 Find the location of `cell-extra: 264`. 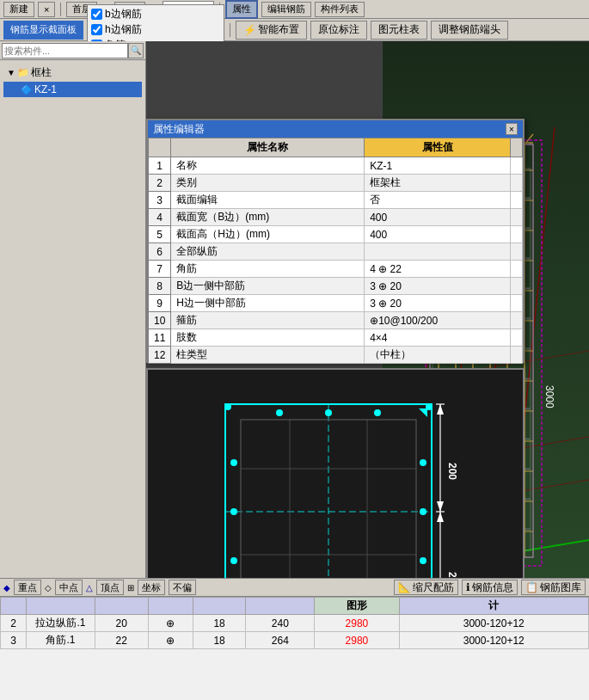

cell-extra: 264 is located at coordinates (280, 641).